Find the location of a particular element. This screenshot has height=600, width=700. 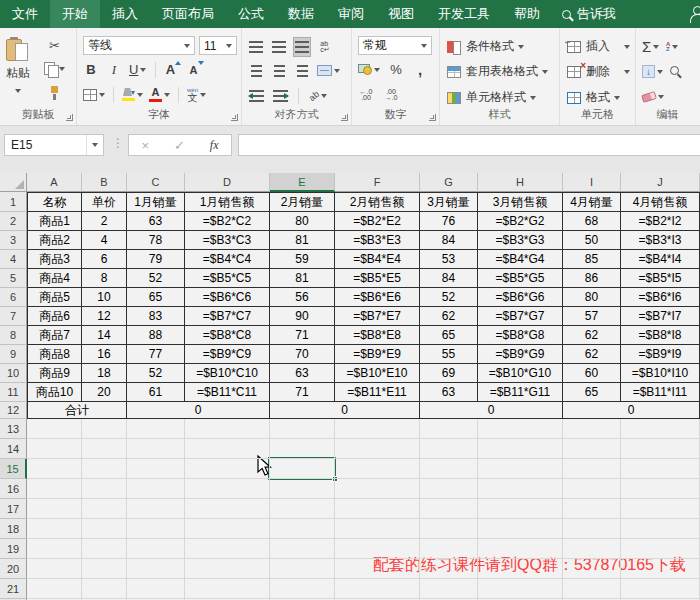

cell-D20 is located at coordinates (228, 569).